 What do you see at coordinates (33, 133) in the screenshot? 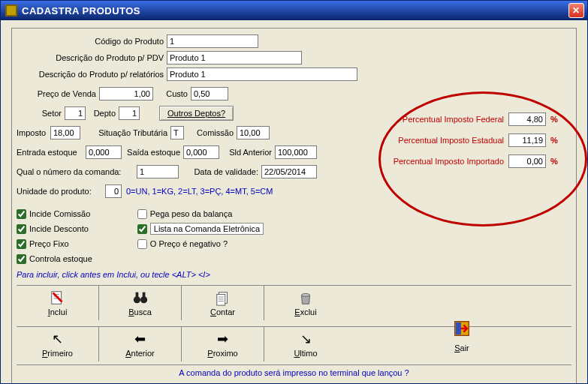
I see `label-imposto: Imposto` at bounding box center [33, 133].